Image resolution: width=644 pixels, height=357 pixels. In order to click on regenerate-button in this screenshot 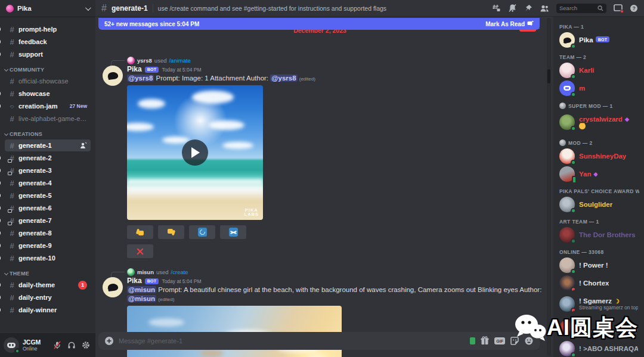, I will do `click(202, 232)`.